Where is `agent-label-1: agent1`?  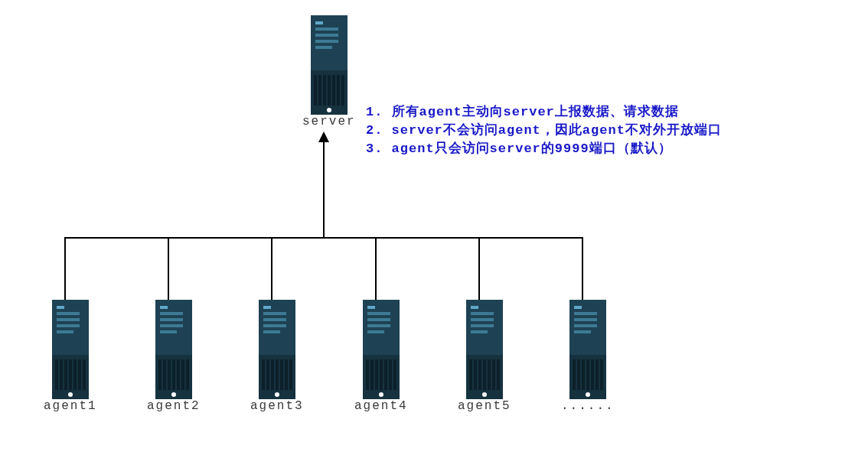
agent-label-1: agent1 is located at coordinates (70, 406).